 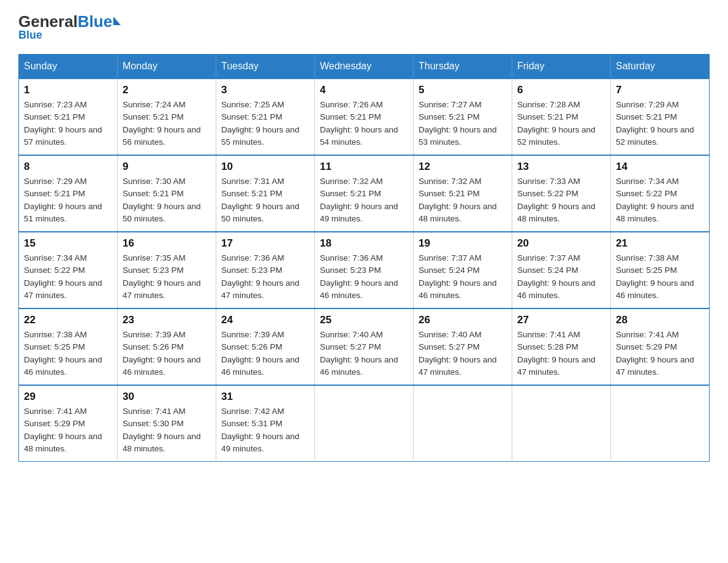 What do you see at coordinates (167, 90) in the screenshot?
I see `day-number: 2` at bounding box center [167, 90].